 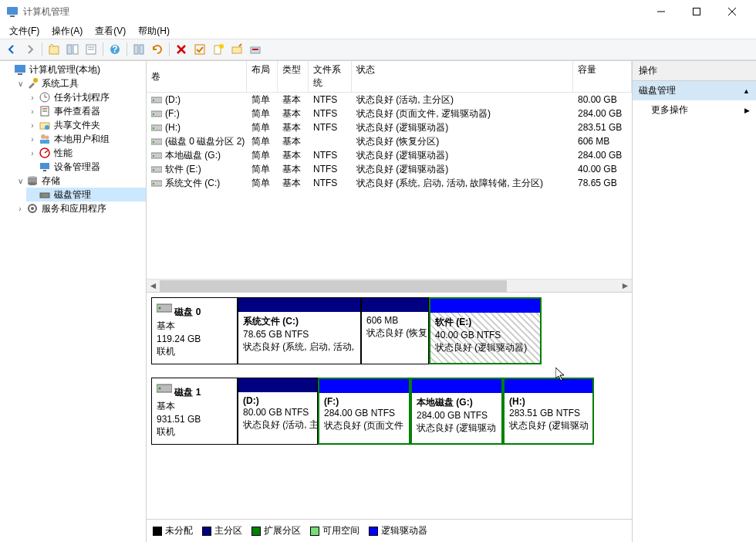 I want to click on disk-row: 磁盘 1基本931.51 GB联机(D:)80.00 GB NTFS状态良好 (…, so click(x=389, y=412).